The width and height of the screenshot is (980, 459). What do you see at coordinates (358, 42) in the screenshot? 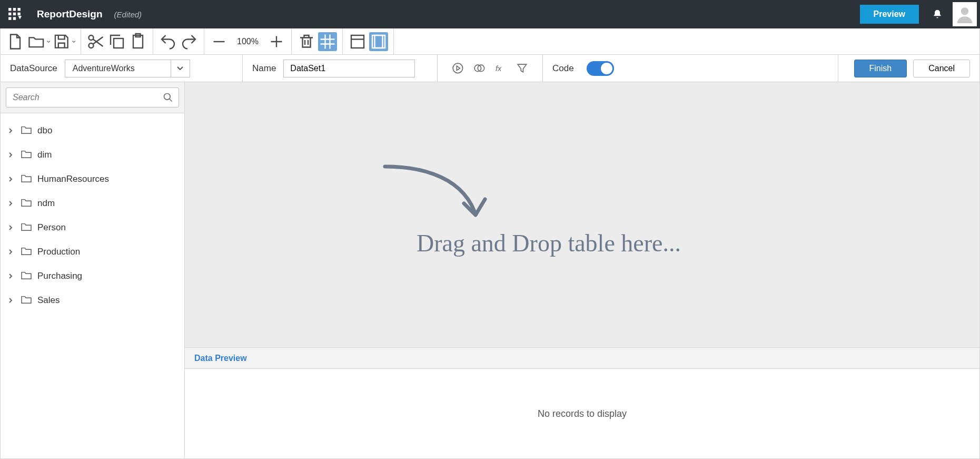
I see `header-layout-icon` at bounding box center [358, 42].